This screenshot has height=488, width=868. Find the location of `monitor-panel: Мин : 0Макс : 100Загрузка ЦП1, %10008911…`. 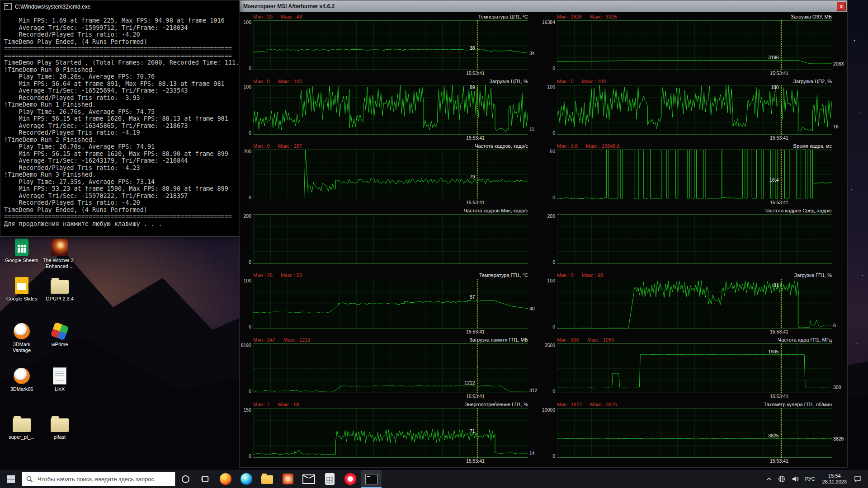

monitor-panel: Мин : 0Макс : 100Загрузка ЦП1, %10008911… is located at coordinates (392, 110).